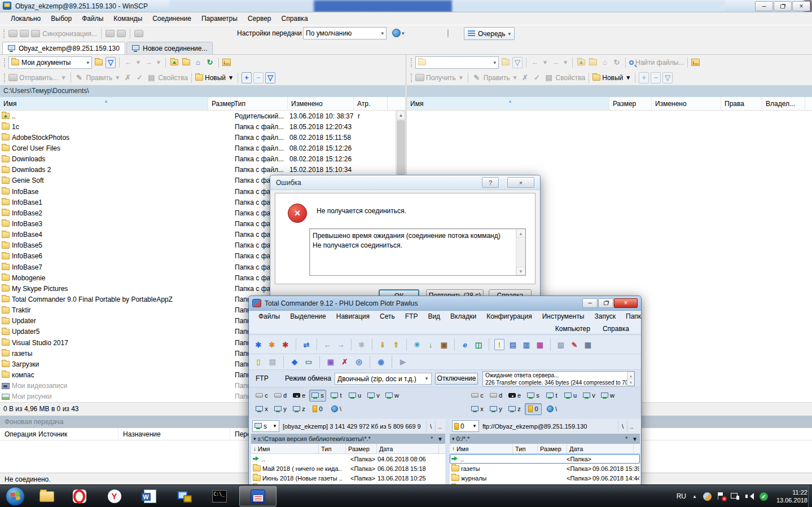 This screenshot has width=812, height=507. I want to click on winscp-menu-item: Соединение, so click(172, 19).